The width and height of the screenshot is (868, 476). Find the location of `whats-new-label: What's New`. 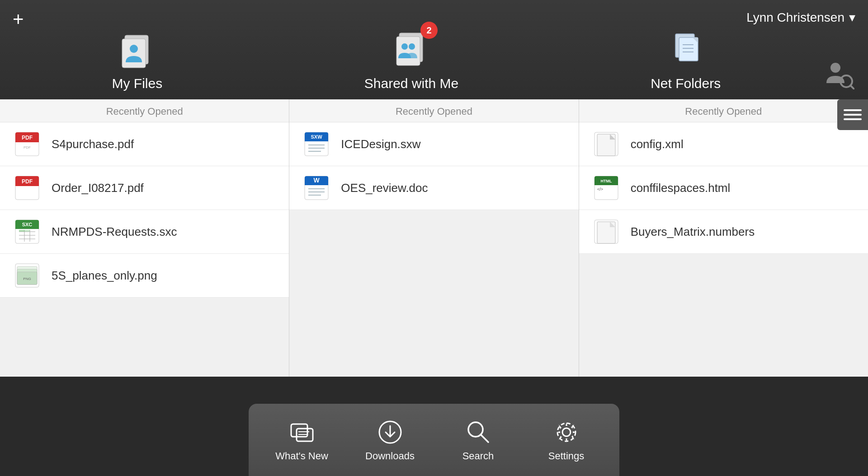

whats-new-label: What's New is located at coordinates (302, 456).